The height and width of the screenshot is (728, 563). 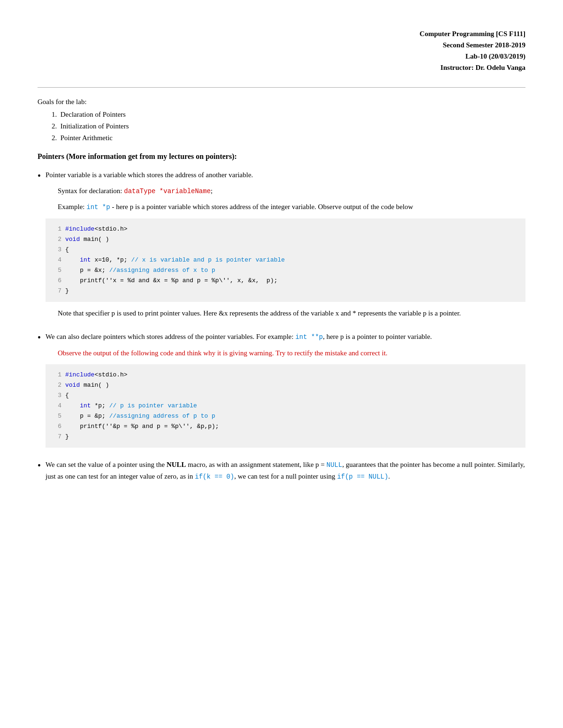 I want to click on list-item: 2. Pointer Arithmetic, so click(x=289, y=138).